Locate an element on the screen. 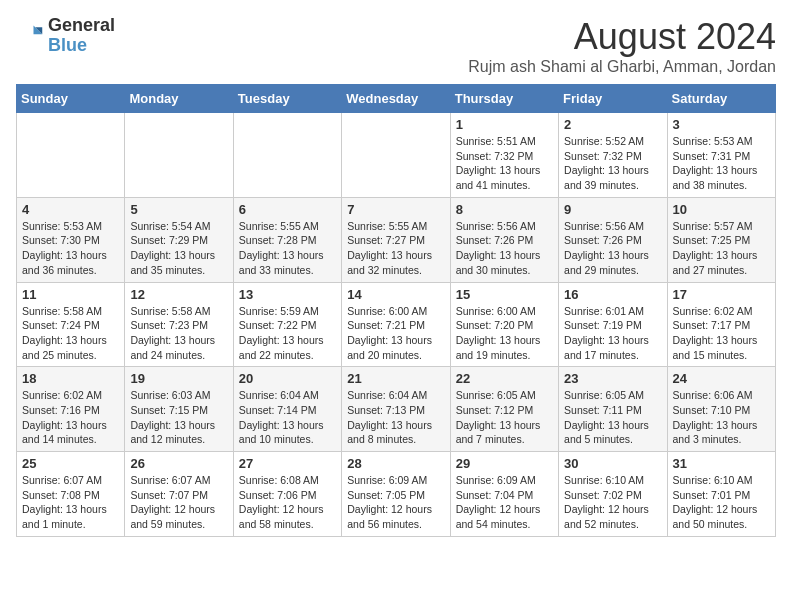 The image size is (792, 612). day-info: Sunrise: 6:10 AM Sunset: 7:01 PM Dayligh… is located at coordinates (722, 502).